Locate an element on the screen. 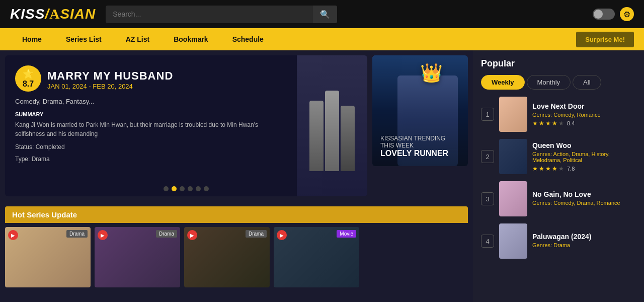 The width and height of the screenshot is (644, 302). theme-toggle is located at coordinates (604, 14).